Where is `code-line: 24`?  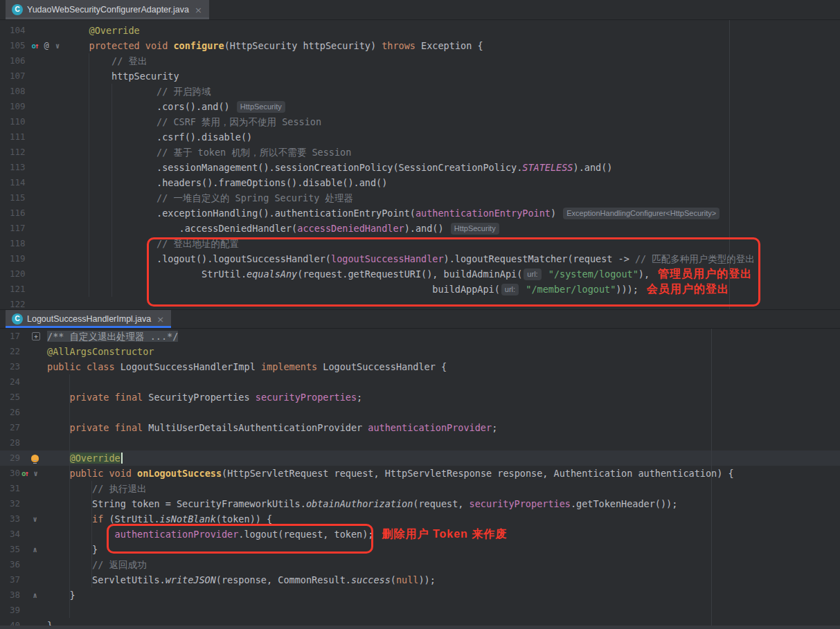
code-line: 24 is located at coordinates (420, 382).